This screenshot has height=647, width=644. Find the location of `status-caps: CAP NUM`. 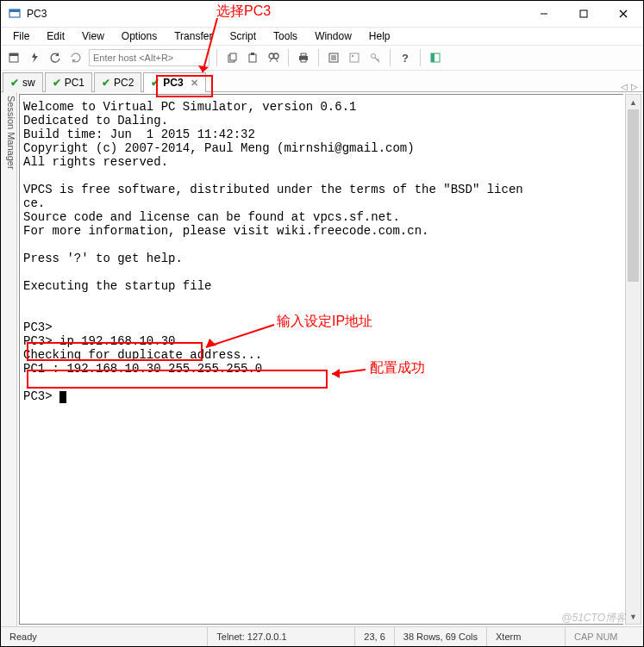

status-caps: CAP NUM is located at coordinates (604, 637).